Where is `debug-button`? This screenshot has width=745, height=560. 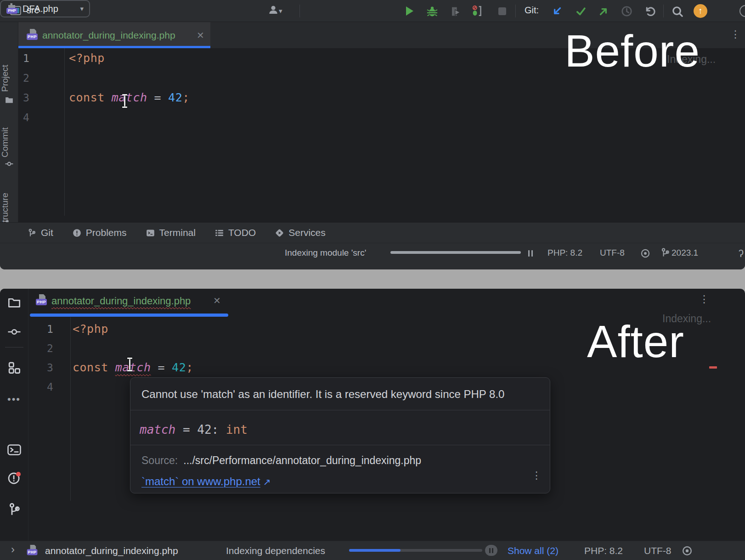 debug-button is located at coordinates (432, 12).